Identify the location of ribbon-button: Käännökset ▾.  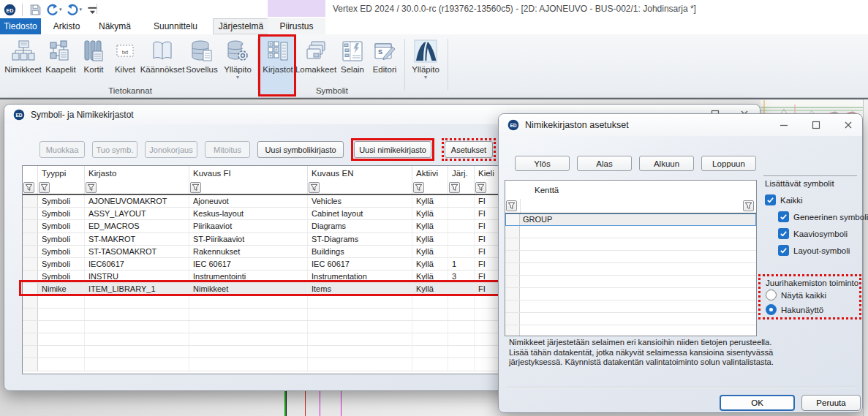
(162, 65).